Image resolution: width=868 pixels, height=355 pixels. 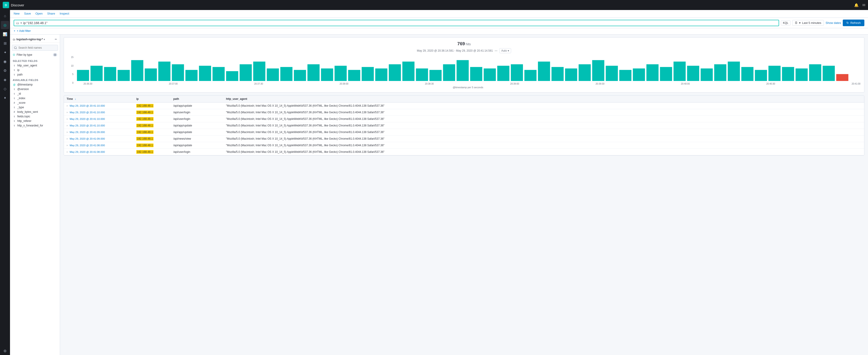 I want to click on sidebar-home-icon: ⌂, so click(x=5, y=16).